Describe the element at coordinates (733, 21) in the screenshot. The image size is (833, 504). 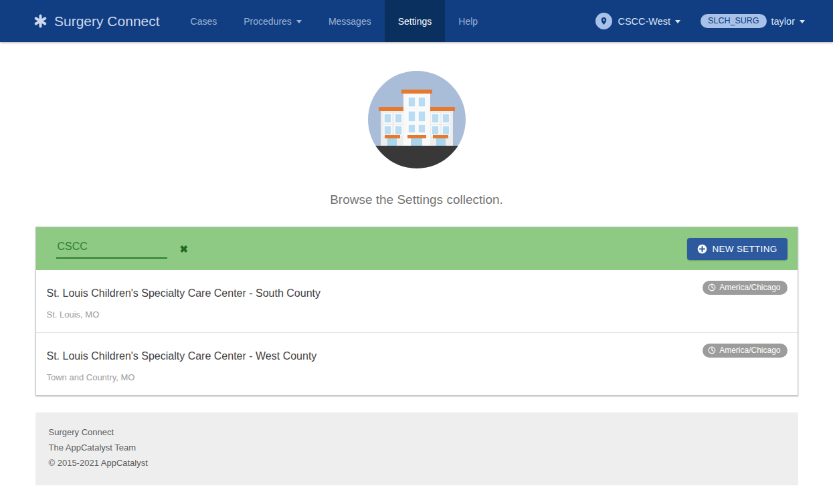
I see `role-badge: SLCH_SURG` at that location.